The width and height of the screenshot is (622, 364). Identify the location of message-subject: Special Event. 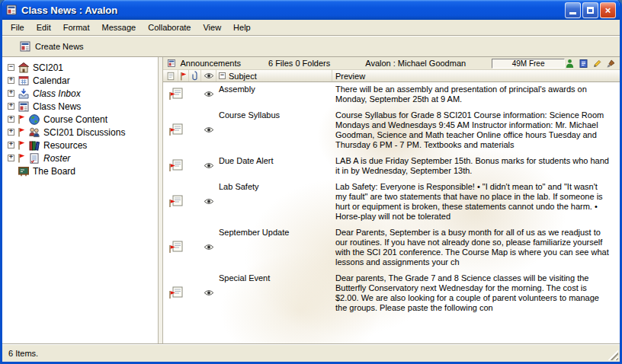
(274, 292).